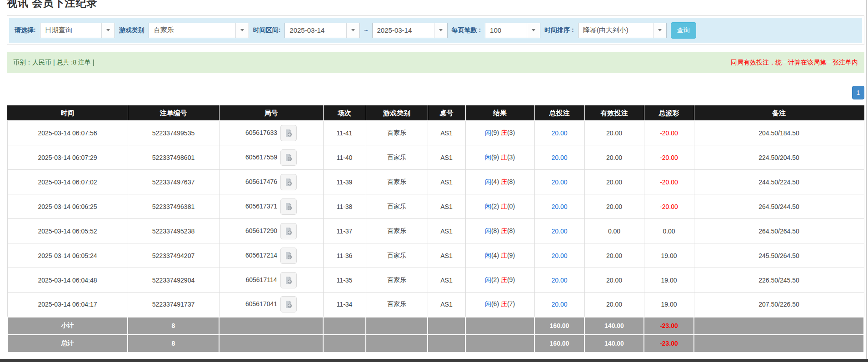  Describe the element at coordinates (67, 231) in the screenshot. I see `cell-time: 2025-03-14 06:05:52` at that location.